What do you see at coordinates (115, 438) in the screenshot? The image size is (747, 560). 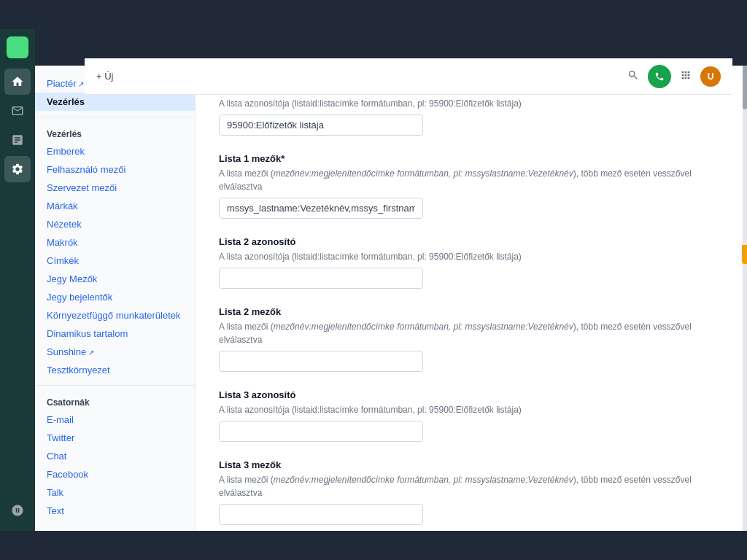 I see `sidebar-item-twitter: Twitter` at bounding box center [115, 438].